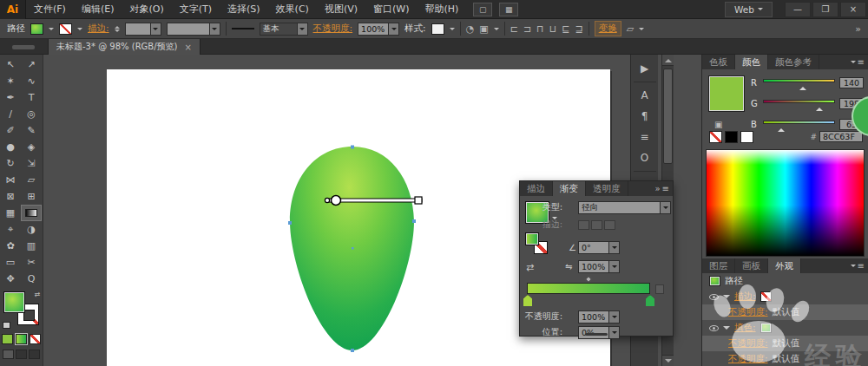 The image size is (868, 366). Describe the element at coordinates (645, 137) in the screenshot. I see `glyphs-panel-icon: ≡` at that location.